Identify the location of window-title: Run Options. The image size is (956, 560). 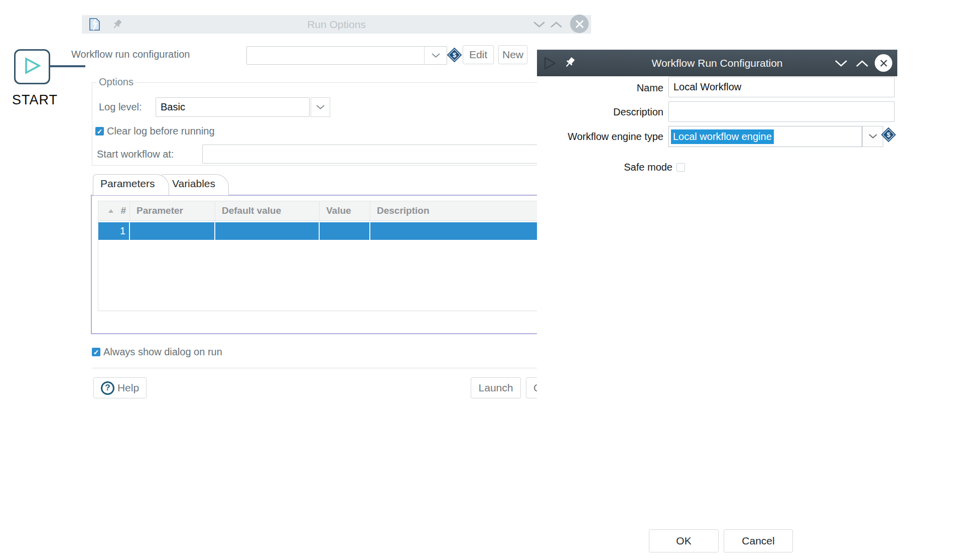
(336, 25).